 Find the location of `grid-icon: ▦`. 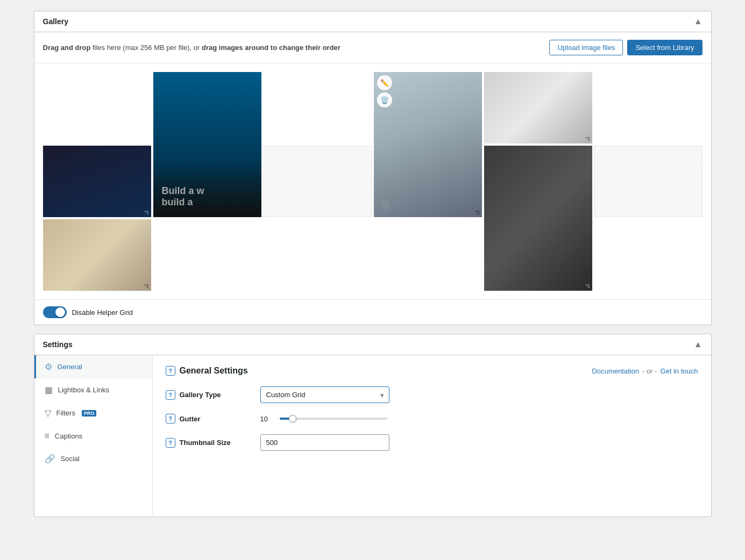

grid-icon: ▦ is located at coordinates (48, 390).